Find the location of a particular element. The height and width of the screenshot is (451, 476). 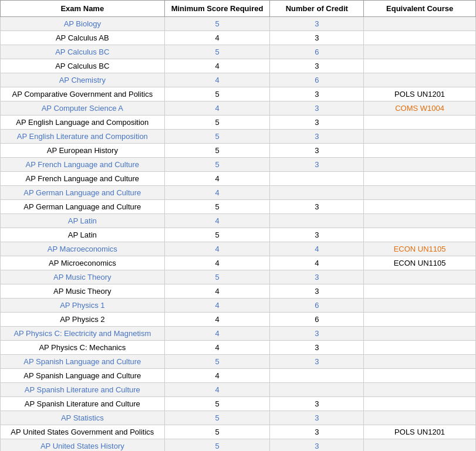

table-row: AP Calculus AB43 is located at coordinates (238, 38).